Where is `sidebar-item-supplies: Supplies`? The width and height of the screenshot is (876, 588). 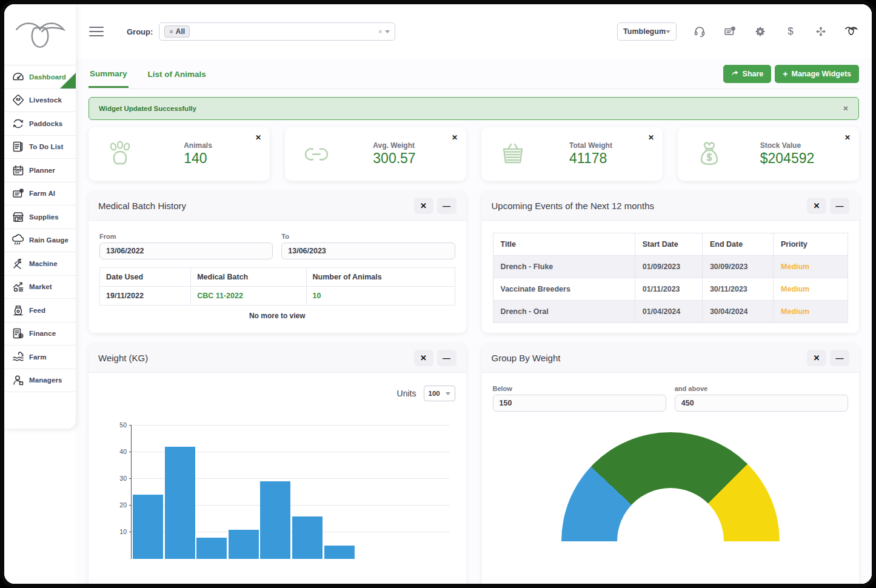
sidebar-item-supplies: Supplies is located at coordinates (40, 217).